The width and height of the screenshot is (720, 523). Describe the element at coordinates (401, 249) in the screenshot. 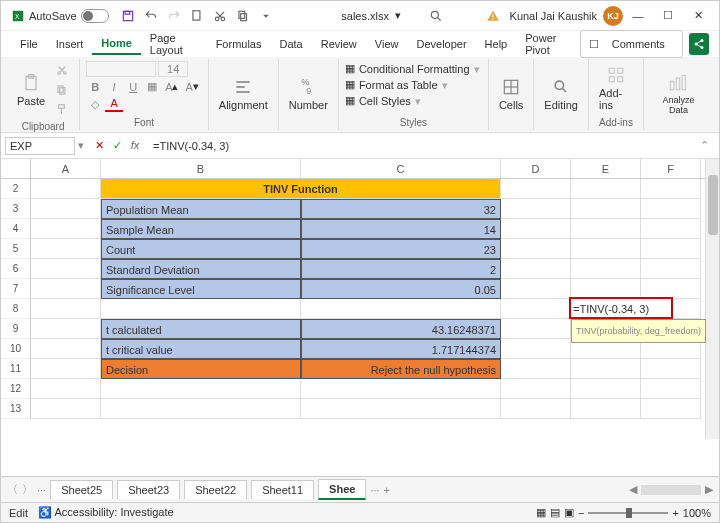

I see `cell-c5: 23` at that location.